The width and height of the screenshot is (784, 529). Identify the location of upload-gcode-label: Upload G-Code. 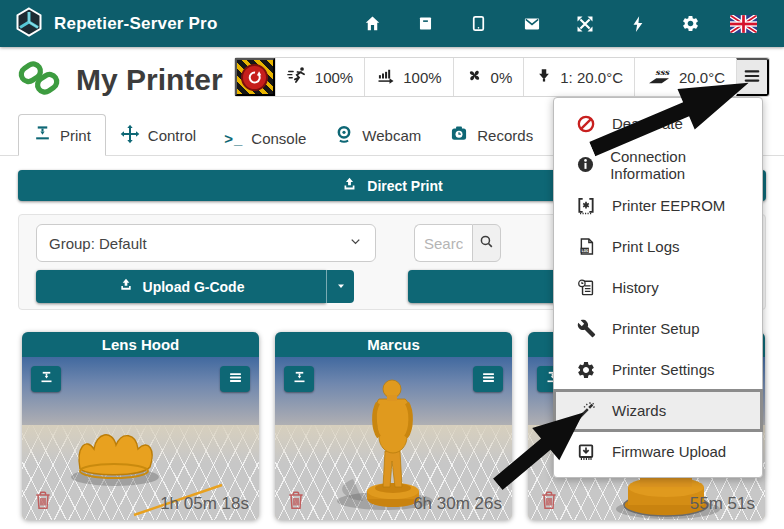
(194, 287).